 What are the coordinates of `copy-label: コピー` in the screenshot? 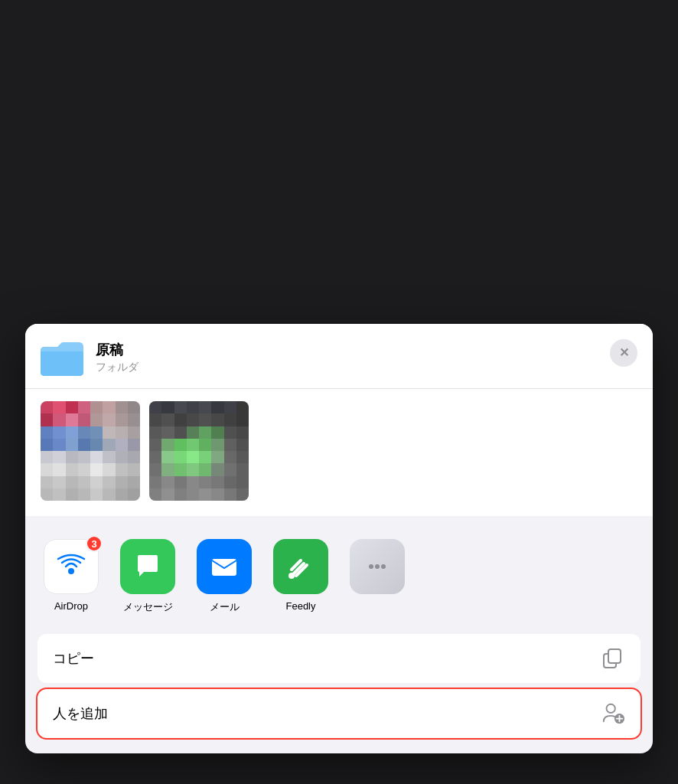 It's located at (73, 658).